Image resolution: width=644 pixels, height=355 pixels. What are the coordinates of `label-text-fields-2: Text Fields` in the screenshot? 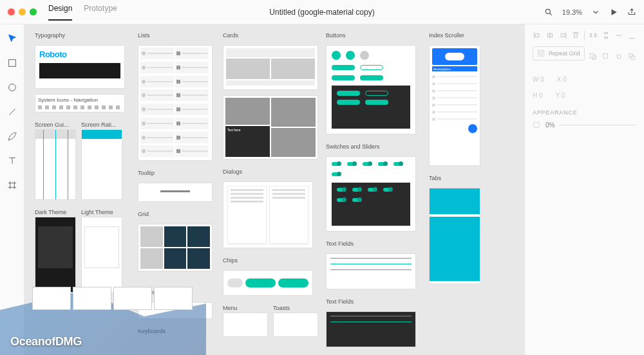 It's located at (374, 302).